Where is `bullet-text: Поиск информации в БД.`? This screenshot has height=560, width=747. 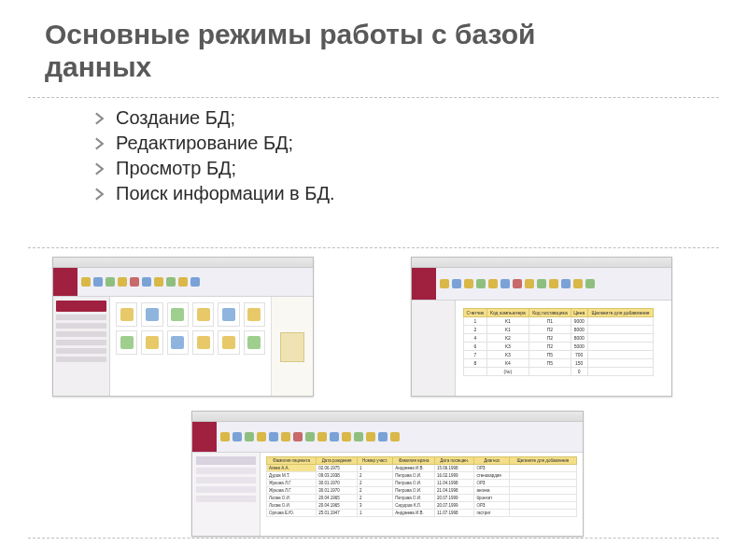 bullet-text: Поиск информации в БД. is located at coordinates (226, 194).